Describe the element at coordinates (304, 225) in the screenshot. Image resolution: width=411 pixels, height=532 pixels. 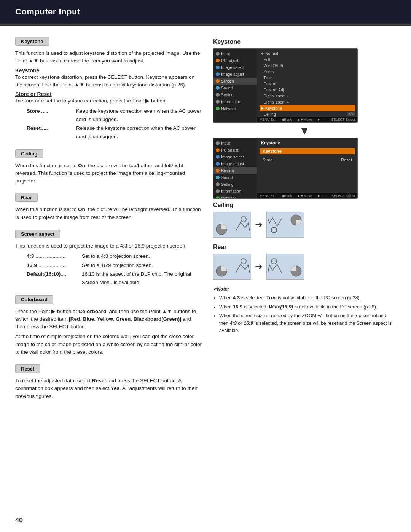
I see `ceiling-diagram-row: ➔` at that location.